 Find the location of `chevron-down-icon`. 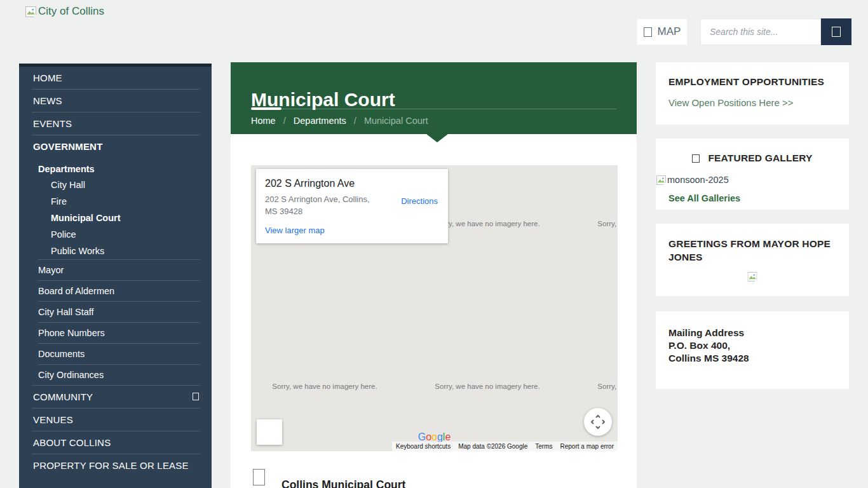

chevron-down-icon is located at coordinates (196, 396).